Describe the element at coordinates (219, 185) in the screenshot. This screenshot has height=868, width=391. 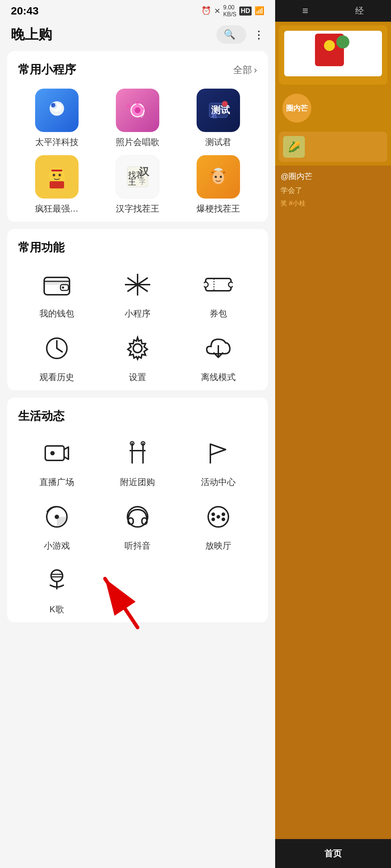
I see `list-item: 爆梗找茬王` at that location.